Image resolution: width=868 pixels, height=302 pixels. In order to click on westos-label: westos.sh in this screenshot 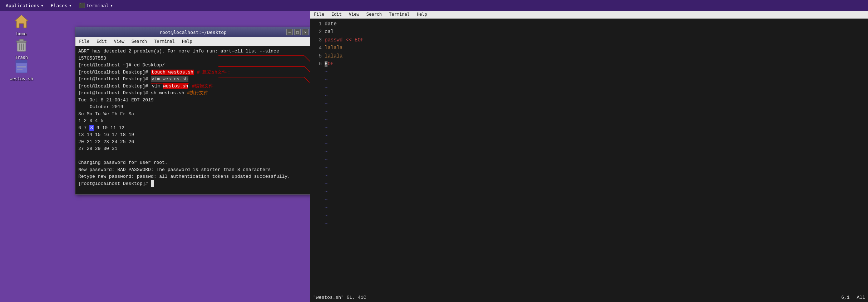, I will do `click(21, 79)`.